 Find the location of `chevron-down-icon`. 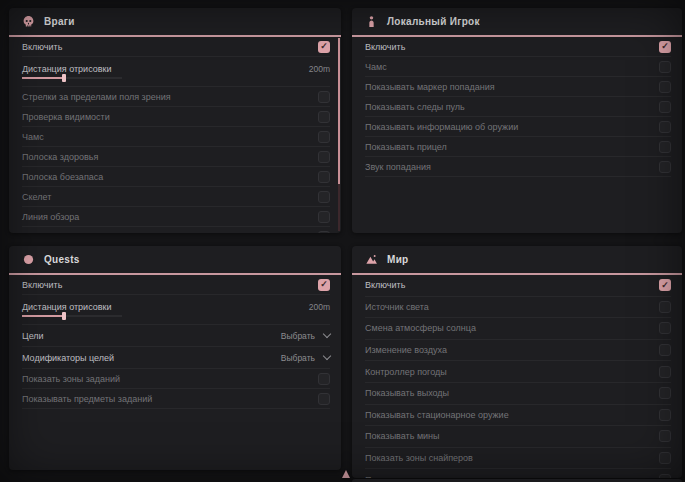

chevron-down-icon is located at coordinates (327, 334).